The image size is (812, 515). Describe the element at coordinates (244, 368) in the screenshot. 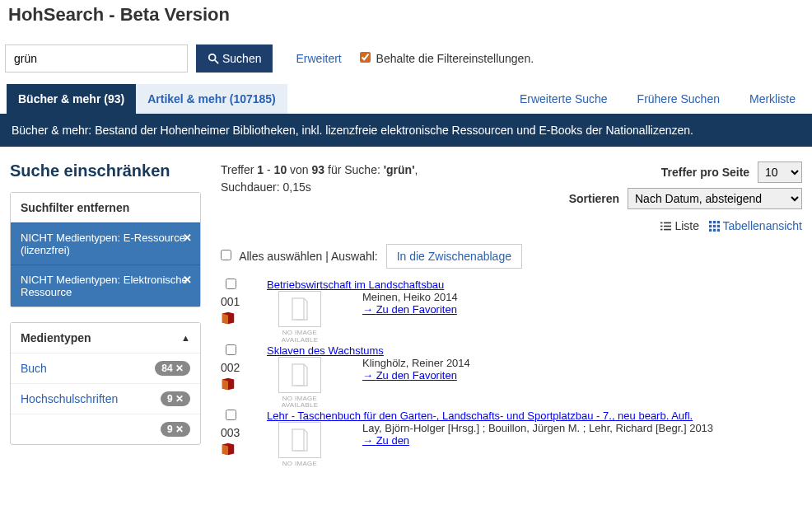

I see `result-number: 002` at that location.